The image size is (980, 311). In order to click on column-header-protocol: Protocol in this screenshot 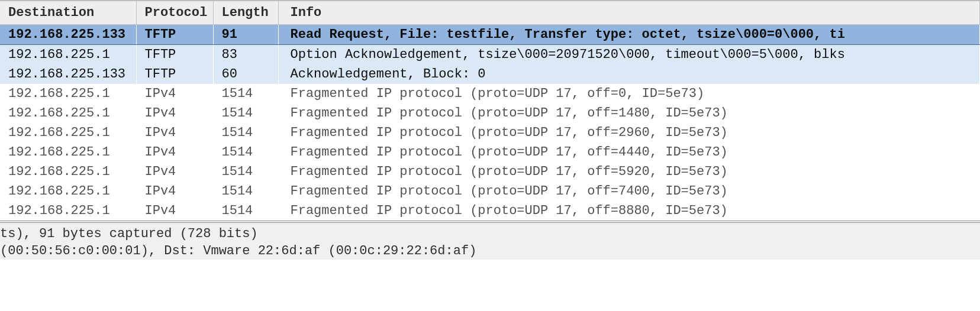, I will do `click(175, 13)`.